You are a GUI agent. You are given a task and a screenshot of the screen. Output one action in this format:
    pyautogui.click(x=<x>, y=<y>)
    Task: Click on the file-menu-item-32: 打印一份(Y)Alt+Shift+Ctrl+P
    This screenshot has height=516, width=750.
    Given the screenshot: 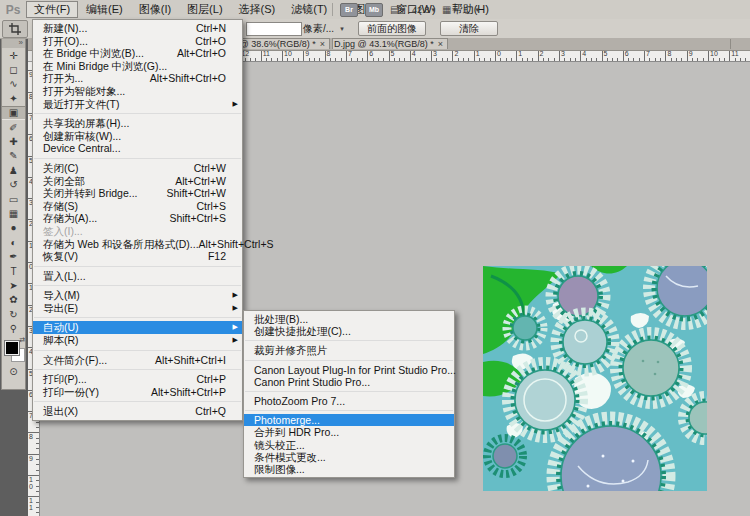 What is the action you would take?
    pyautogui.click(x=138, y=392)
    